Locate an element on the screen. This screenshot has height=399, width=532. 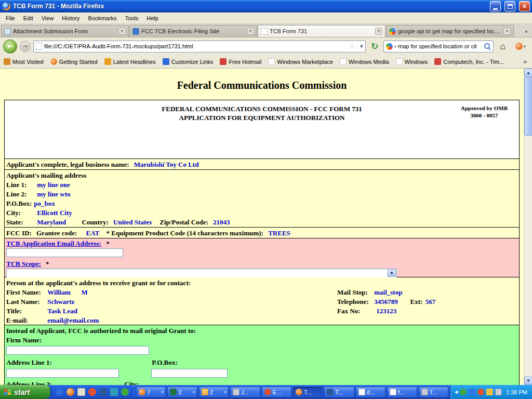
navigation-bar: ← → ☆ ▼ ↻ ▾ ⌂ ▾ is located at coordinates (266, 46).